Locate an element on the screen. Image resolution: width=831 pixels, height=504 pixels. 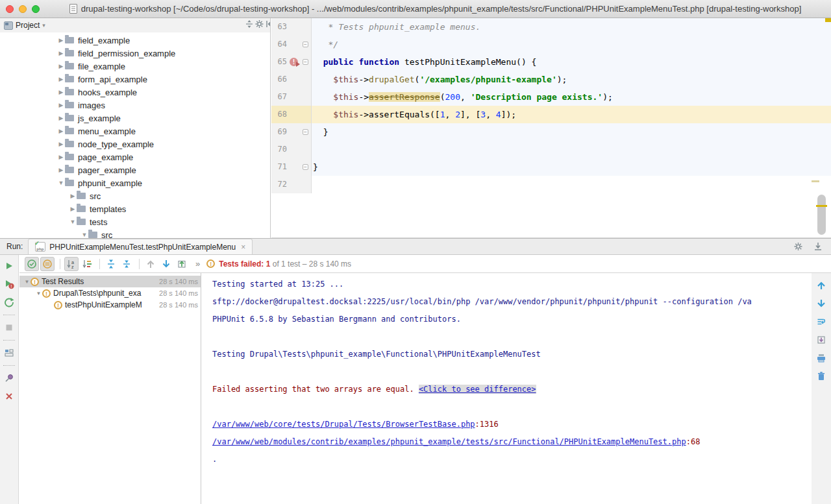
project-panel-title: Project is located at coordinates (27, 25).